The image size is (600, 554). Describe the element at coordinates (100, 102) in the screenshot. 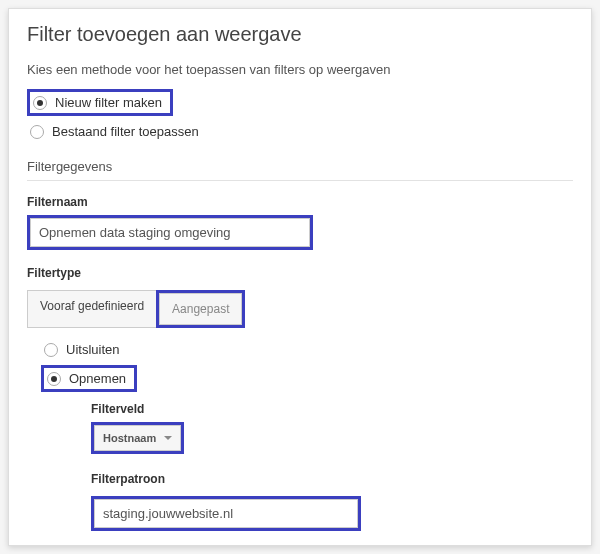

I see `highlight-new-filter: Nieuw filter maken` at that location.